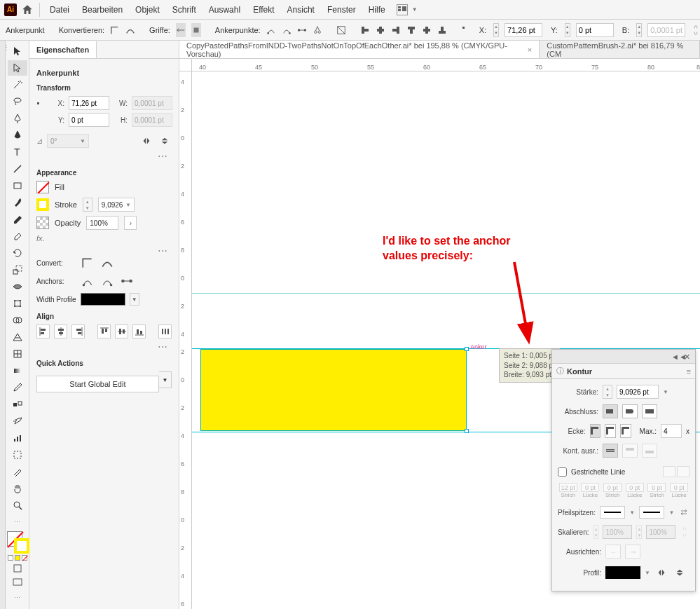 The width and height of the screenshot is (700, 609). What do you see at coordinates (18, 455) in the screenshot?
I see `artboard-tool` at bounding box center [18, 455].